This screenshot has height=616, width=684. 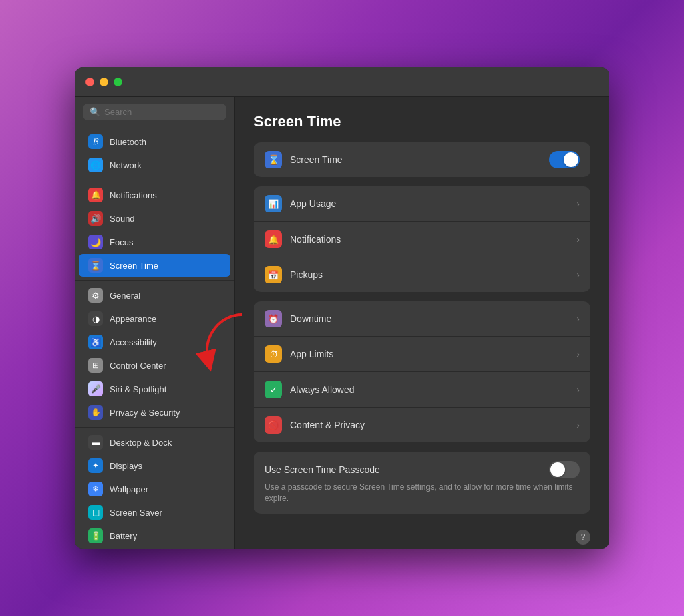 I want to click on downtime-row: ⏰ Downtime ›, so click(x=422, y=319).